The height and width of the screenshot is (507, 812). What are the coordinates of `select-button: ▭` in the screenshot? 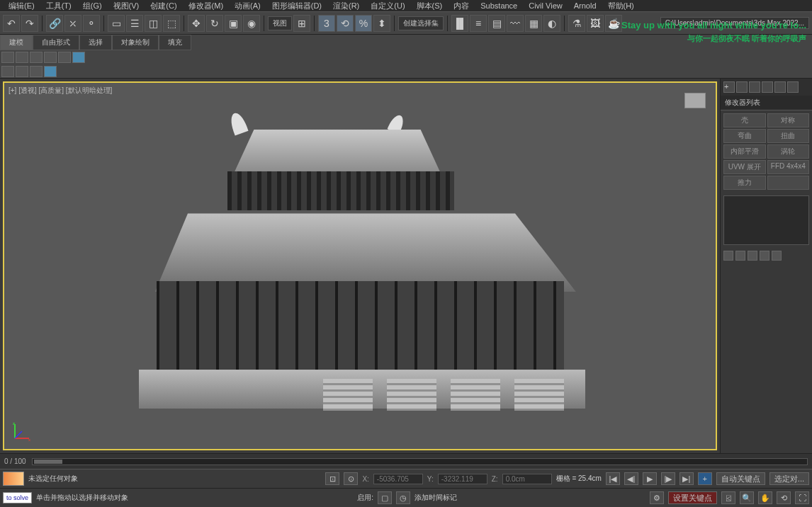 It's located at (116, 23).